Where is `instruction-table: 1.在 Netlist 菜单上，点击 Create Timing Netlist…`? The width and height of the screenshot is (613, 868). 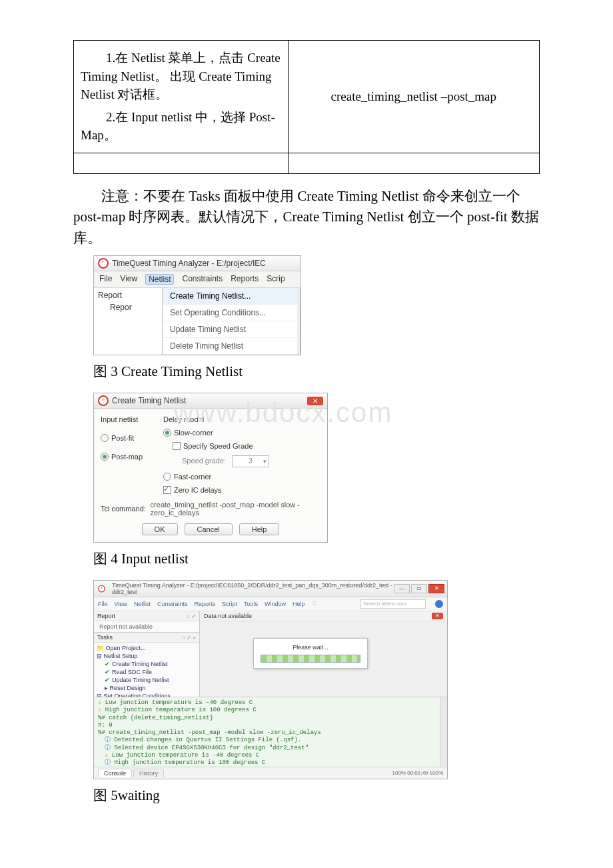 instruction-table: 1.在 Netlist 菜单上，点击 Create Timing Netlist… is located at coordinates (306, 107).